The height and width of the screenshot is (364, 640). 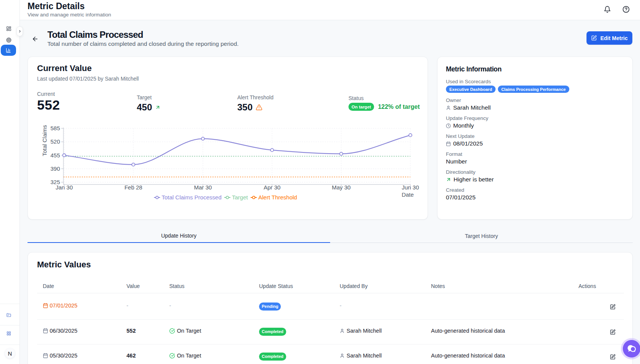 What do you see at coordinates (277, 197) in the screenshot?
I see `svg-text: Alert Threshold` at bounding box center [277, 197].